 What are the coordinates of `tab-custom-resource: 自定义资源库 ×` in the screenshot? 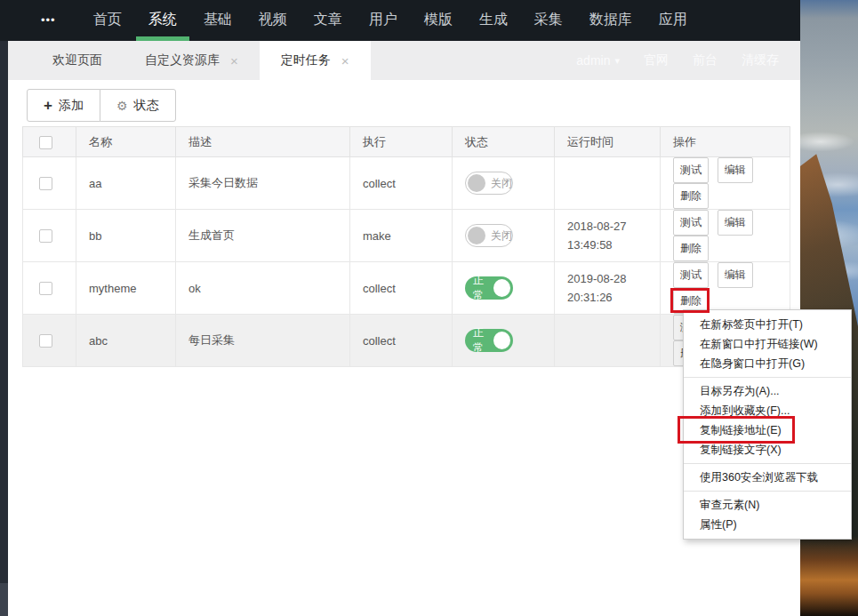 It's located at (192, 60).